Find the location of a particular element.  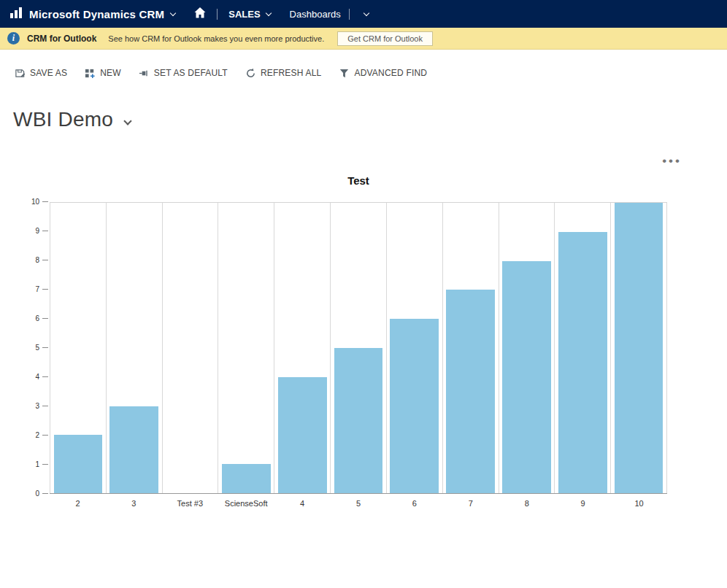

x-axis-labels: 23Test #3ScienseSoft45678910 is located at coordinates (358, 503).